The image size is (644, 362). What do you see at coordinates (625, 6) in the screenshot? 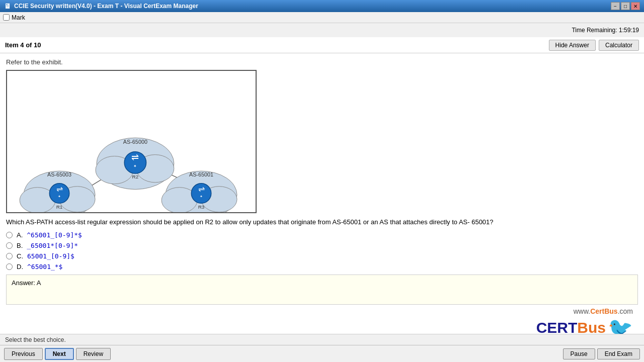
I see `title-bar-controls: − □ ✕` at bounding box center [625, 6].